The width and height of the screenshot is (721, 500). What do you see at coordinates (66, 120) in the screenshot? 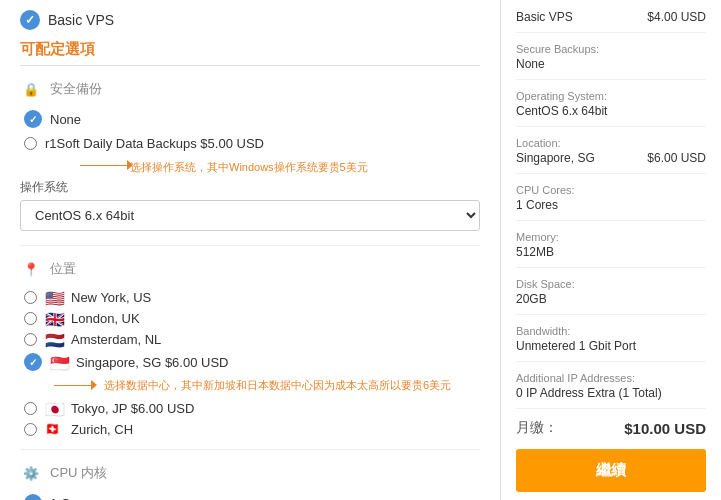
I see `backup-none-label: None` at bounding box center [66, 120].